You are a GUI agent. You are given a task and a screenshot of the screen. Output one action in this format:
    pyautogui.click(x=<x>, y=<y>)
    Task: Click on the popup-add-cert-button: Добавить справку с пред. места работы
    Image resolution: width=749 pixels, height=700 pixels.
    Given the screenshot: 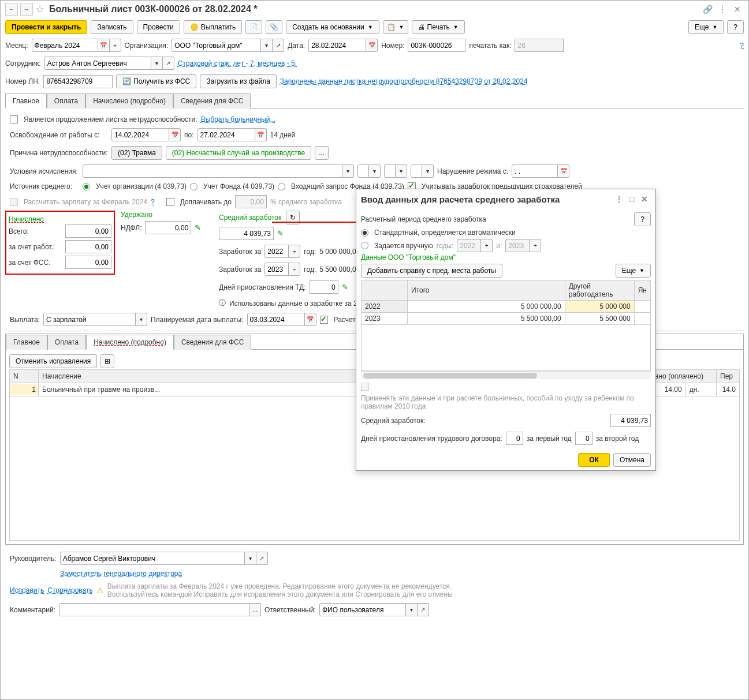 What is the action you would take?
    pyautogui.click(x=432, y=271)
    